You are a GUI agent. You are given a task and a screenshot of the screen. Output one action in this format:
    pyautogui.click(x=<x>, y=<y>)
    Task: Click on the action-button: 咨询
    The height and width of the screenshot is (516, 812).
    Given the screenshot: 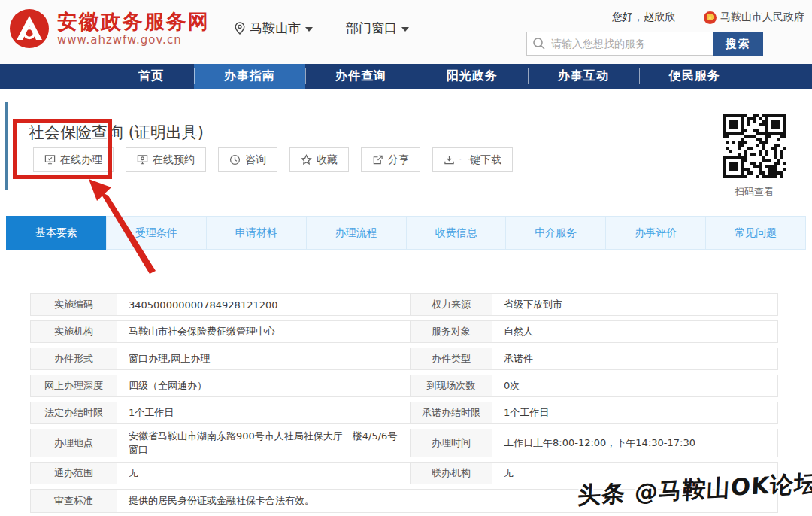 What is the action you would take?
    pyautogui.click(x=248, y=159)
    